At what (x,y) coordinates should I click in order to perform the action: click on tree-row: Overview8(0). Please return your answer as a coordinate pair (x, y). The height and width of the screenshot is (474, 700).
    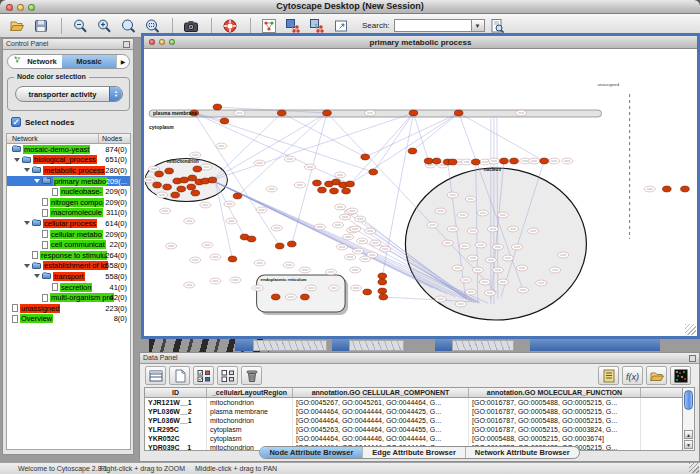
    Looking at the image, I should click on (68, 320).